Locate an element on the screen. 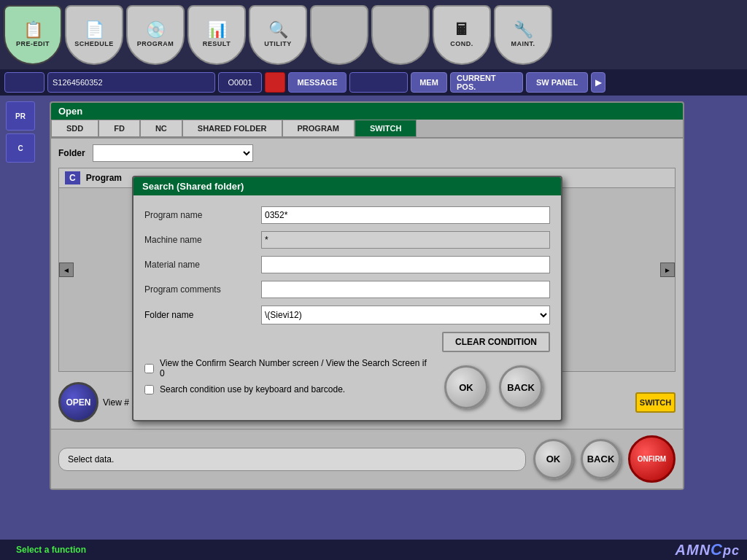  folder-select is located at coordinates (173, 153).